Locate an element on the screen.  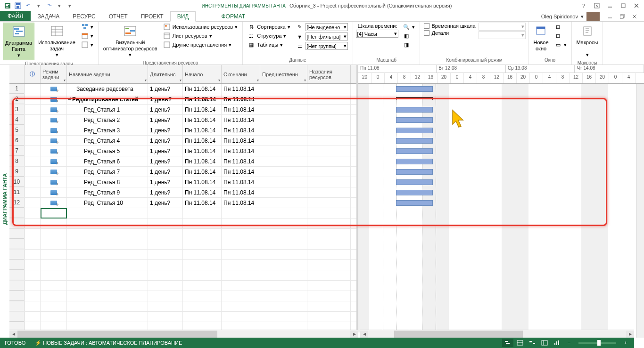
gantt-summary-bar is located at coordinates (414, 99).